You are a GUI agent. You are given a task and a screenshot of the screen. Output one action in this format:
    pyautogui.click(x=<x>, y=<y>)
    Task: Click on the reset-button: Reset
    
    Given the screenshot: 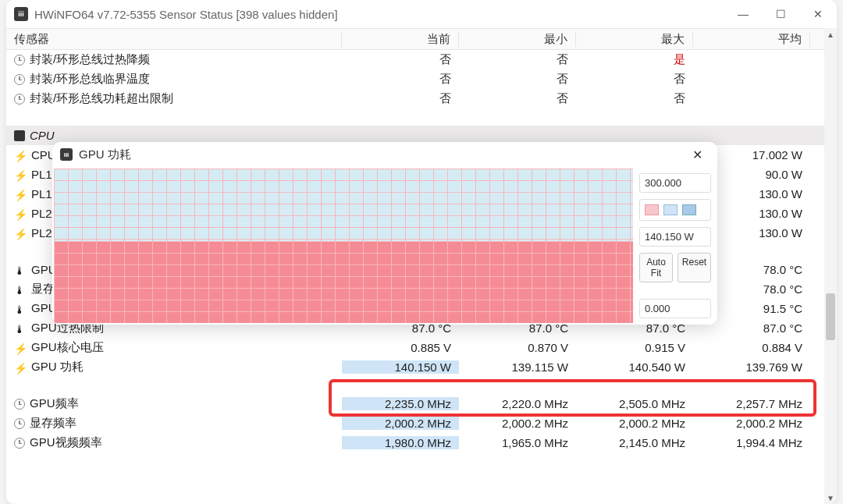 What is the action you would take?
    pyautogui.click(x=695, y=268)
    